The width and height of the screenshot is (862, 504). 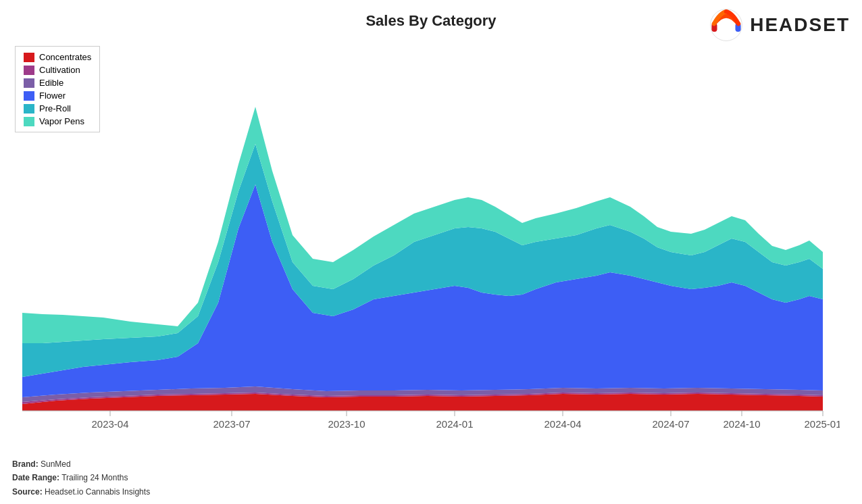 I want to click on date-range-label: Date Range:, so click(x=36, y=478).